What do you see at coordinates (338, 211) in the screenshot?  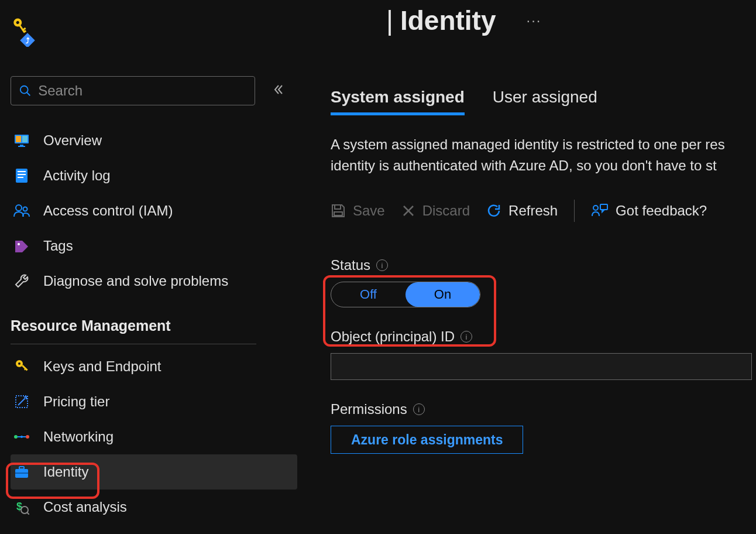 I see `save-icon` at bounding box center [338, 211].